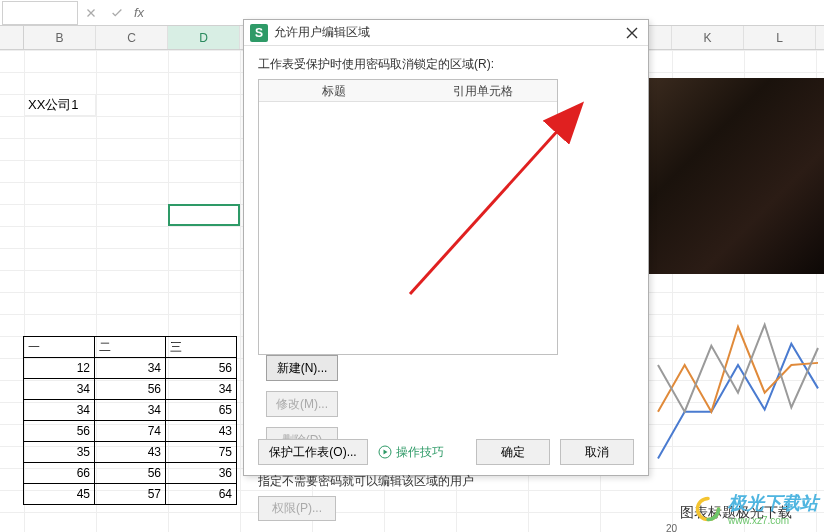  What do you see at coordinates (139, 12) in the screenshot?
I see `fx-label: fx` at bounding box center [139, 12].